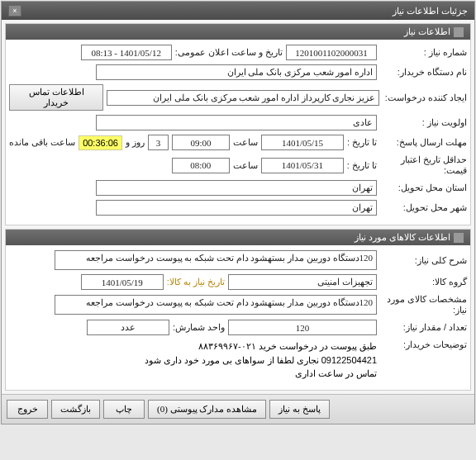 This screenshot has width=476, height=460. What do you see at coordinates (423, 282) in the screenshot?
I see `group-label: گروه کالا:` at bounding box center [423, 282].